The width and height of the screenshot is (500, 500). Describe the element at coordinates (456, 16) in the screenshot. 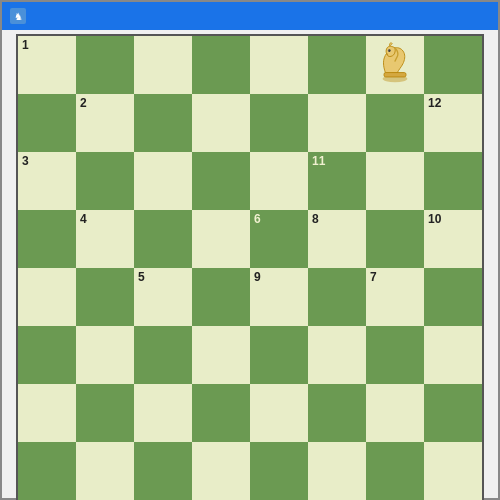

I see `window-controls` at that location.